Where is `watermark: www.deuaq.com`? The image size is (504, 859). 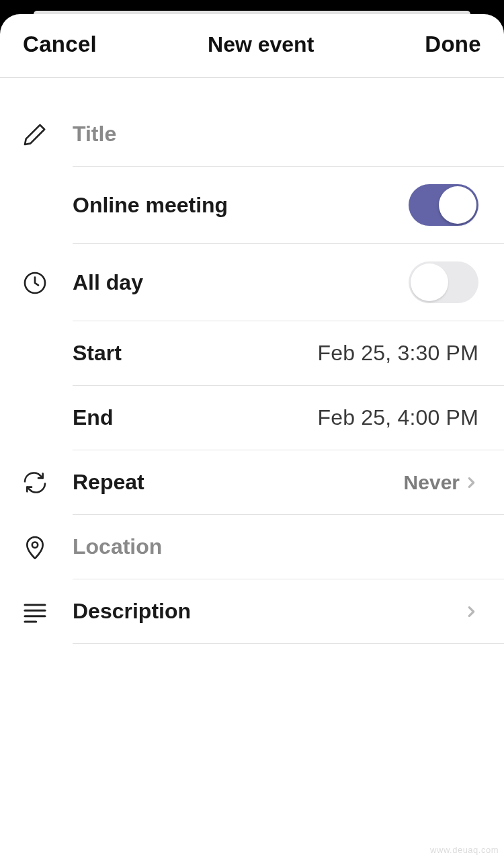 watermark: www.deuaq.com is located at coordinates (464, 850).